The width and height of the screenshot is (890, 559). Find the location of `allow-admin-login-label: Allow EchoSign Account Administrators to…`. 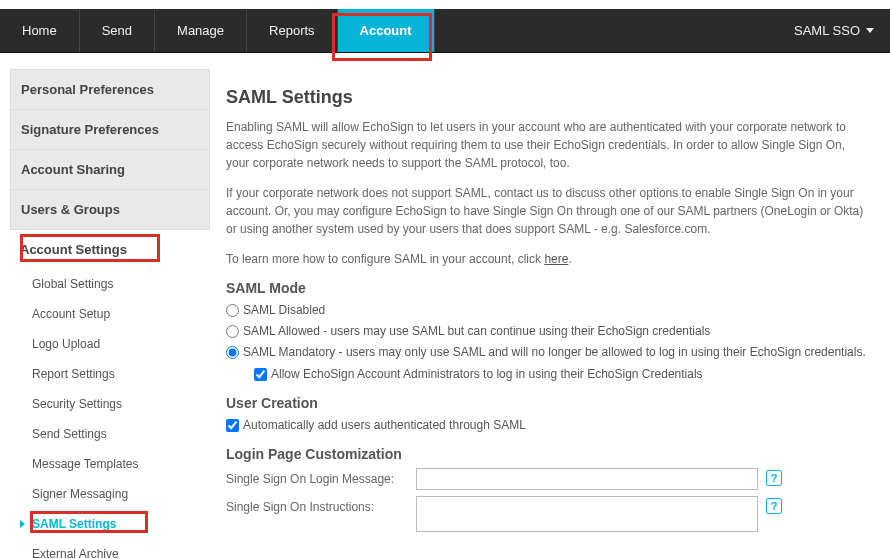

allow-admin-login-label: Allow EchoSign Account Administrators to… is located at coordinates (487, 374).